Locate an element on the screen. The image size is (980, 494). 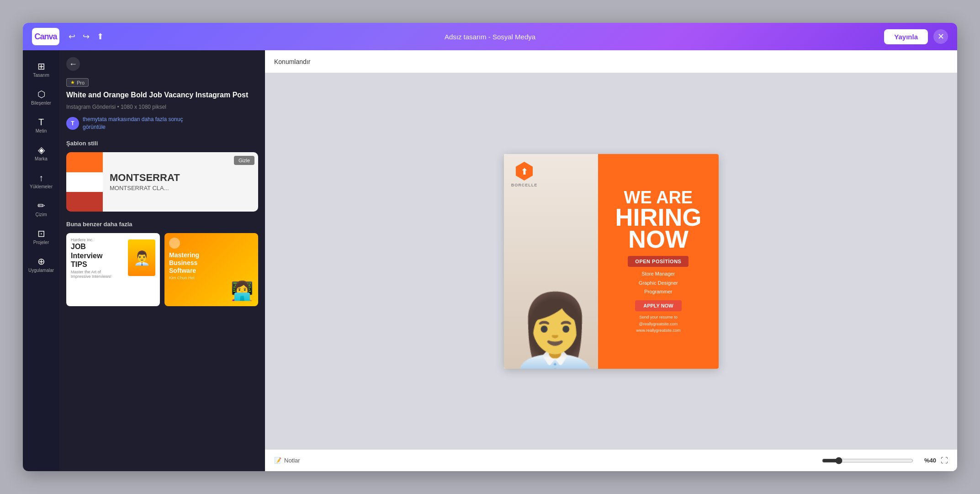
metin-icon: T is located at coordinates (41, 122).